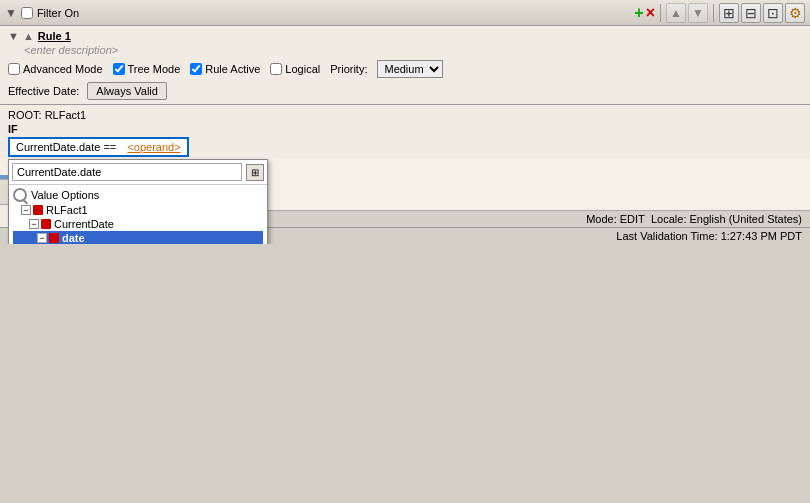 This screenshot has height=503, width=810. I want to click on filter-on-checkbox, so click(27, 13).